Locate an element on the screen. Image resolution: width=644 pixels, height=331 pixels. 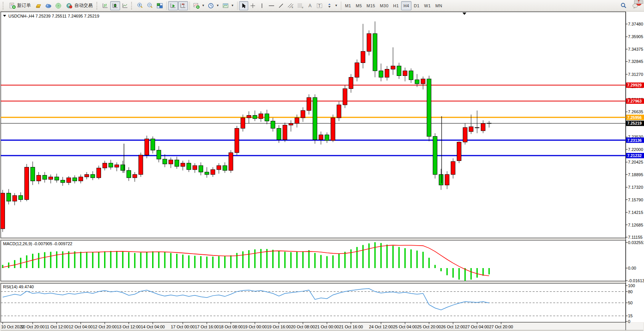
timeframe-m5: M5 is located at coordinates (359, 6).